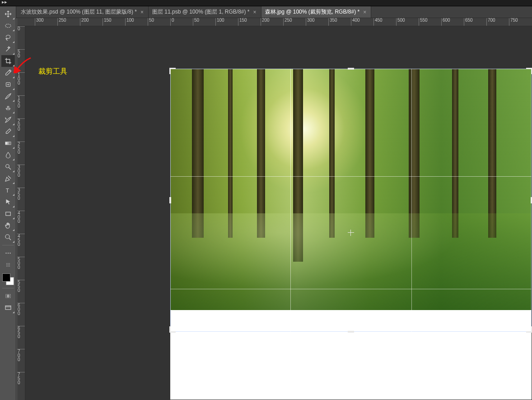  I want to click on color-swatches, so click(8, 279).